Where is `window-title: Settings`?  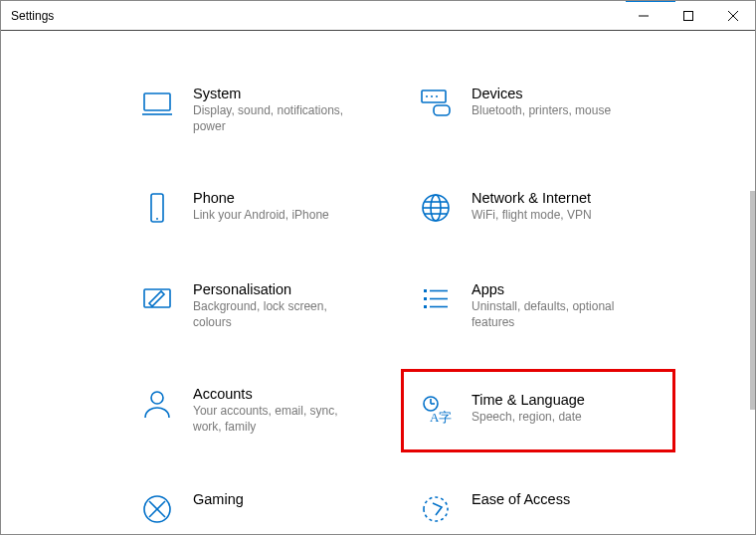 window-title: Settings is located at coordinates (32, 16).